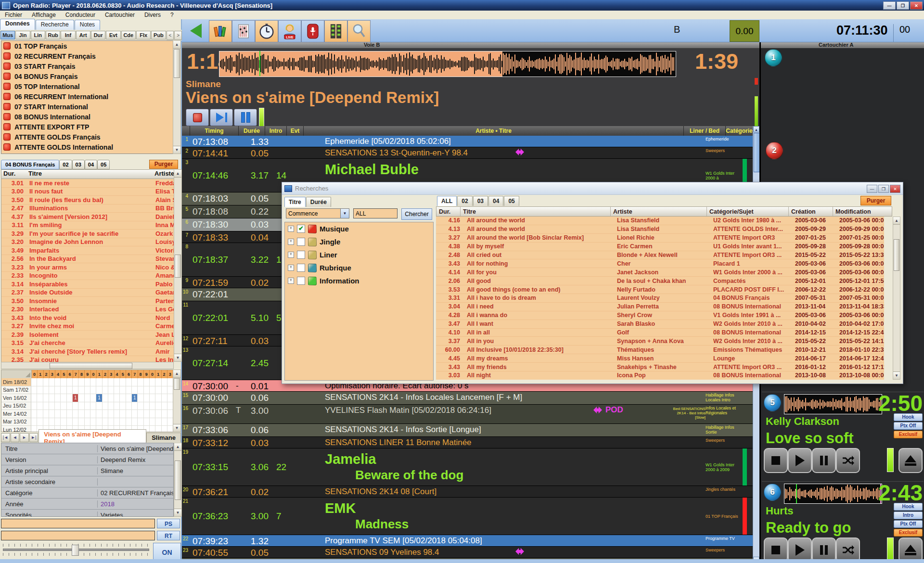 The height and width of the screenshot is (563, 924). I want to click on back-button, so click(196, 31).